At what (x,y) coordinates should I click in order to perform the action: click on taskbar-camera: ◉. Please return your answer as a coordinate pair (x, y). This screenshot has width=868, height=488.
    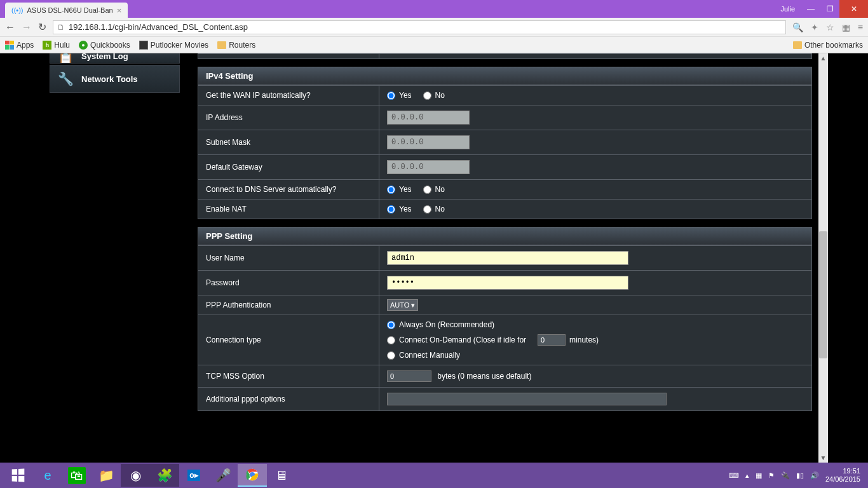
    Looking at the image, I should click on (135, 475).